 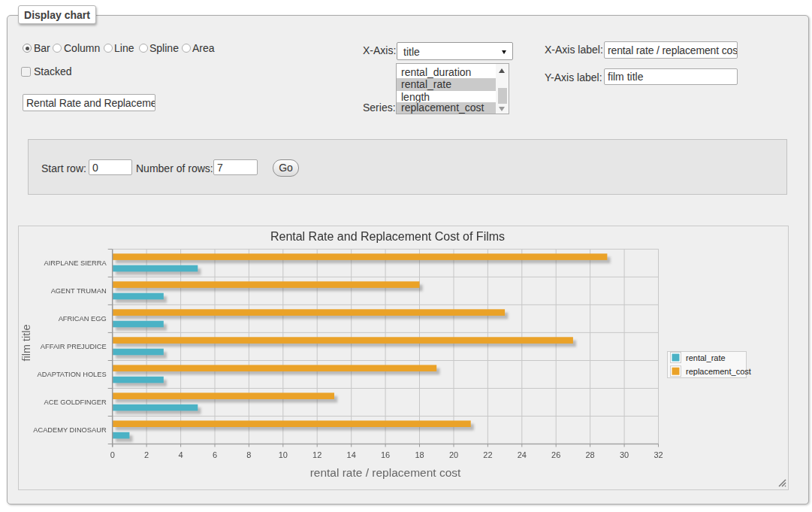 I want to click on svg-text: 32, so click(x=658, y=455).